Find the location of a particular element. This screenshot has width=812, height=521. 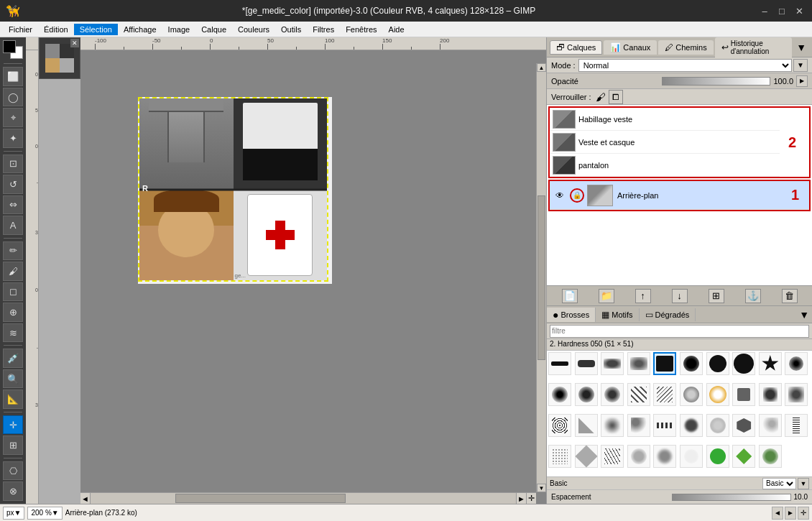

menu-edition: Édition is located at coordinates (56, 29).